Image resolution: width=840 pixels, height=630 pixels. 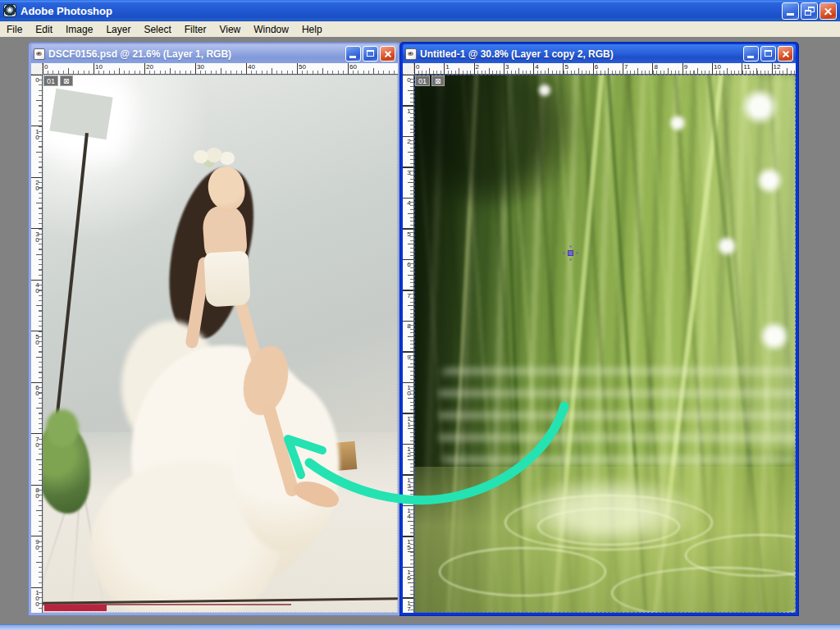 What do you see at coordinates (312, 30) in the screenshot?
I see `menu-help: Help` at bounding box center [312, 30].